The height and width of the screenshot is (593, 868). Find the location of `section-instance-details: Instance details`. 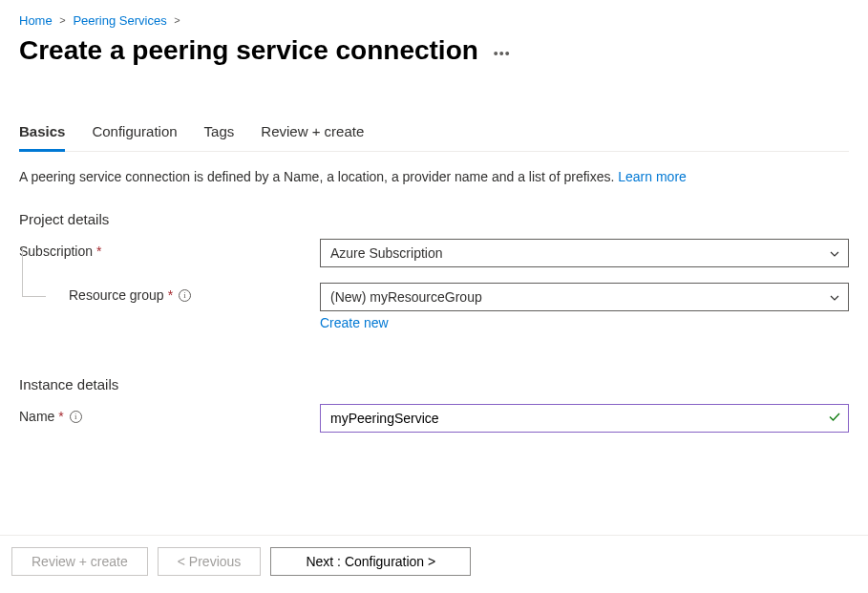

section-instance-details: Instance details is located at coordinates (434, 384).